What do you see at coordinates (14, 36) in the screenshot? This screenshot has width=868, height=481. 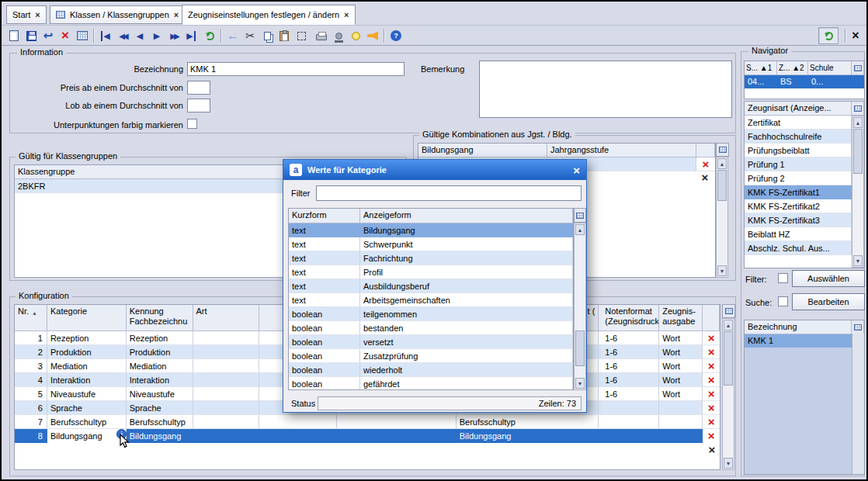 I see `new-document-button` at bounding box center [14, 36].